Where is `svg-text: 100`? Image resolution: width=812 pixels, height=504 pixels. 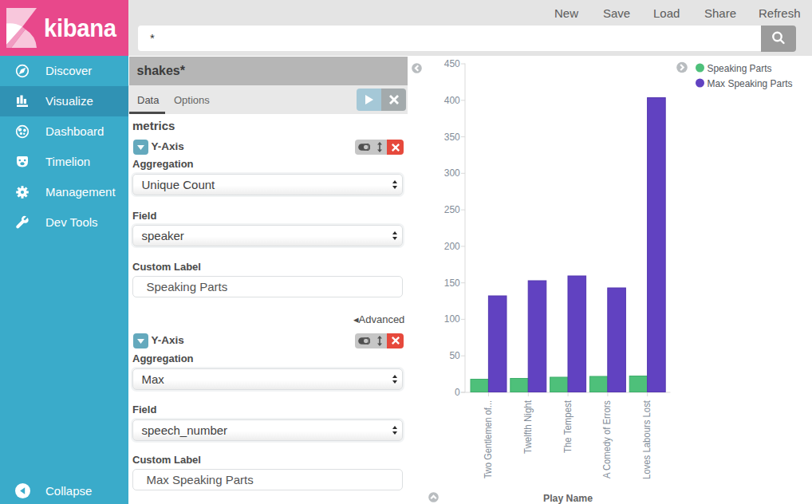 svg-text: 100 is located at coordinates (452, 319).